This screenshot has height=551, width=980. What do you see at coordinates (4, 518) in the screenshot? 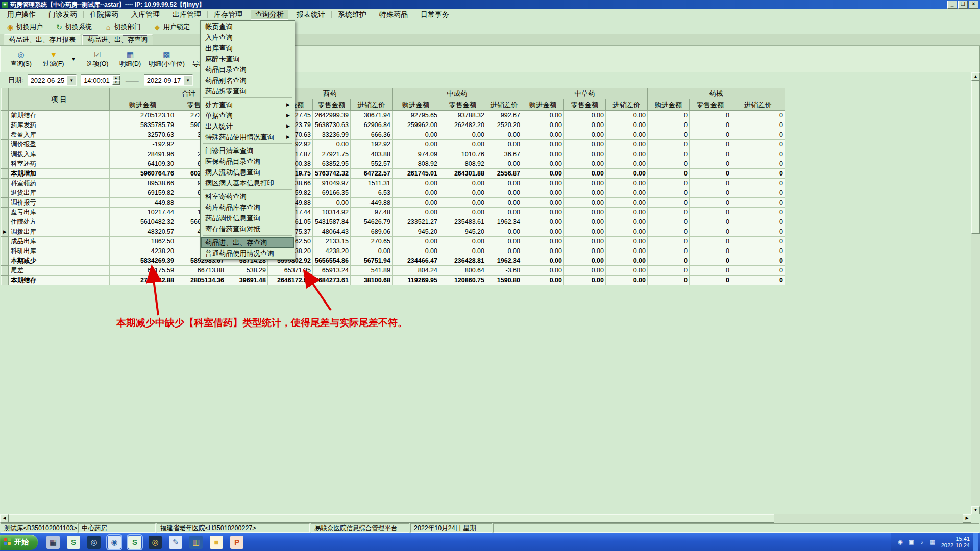
I see `scroll-left-icon: ◀` at bounding box center [4, 518].